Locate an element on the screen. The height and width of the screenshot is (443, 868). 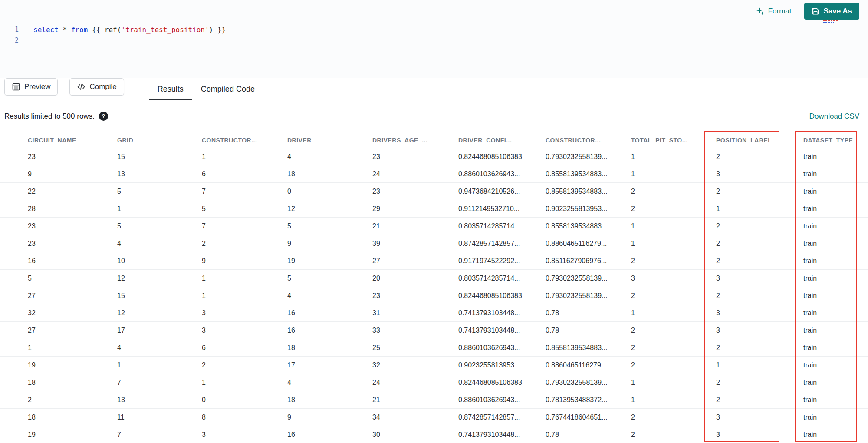
save-as-button: Save As is located at coordinates (832, 11).